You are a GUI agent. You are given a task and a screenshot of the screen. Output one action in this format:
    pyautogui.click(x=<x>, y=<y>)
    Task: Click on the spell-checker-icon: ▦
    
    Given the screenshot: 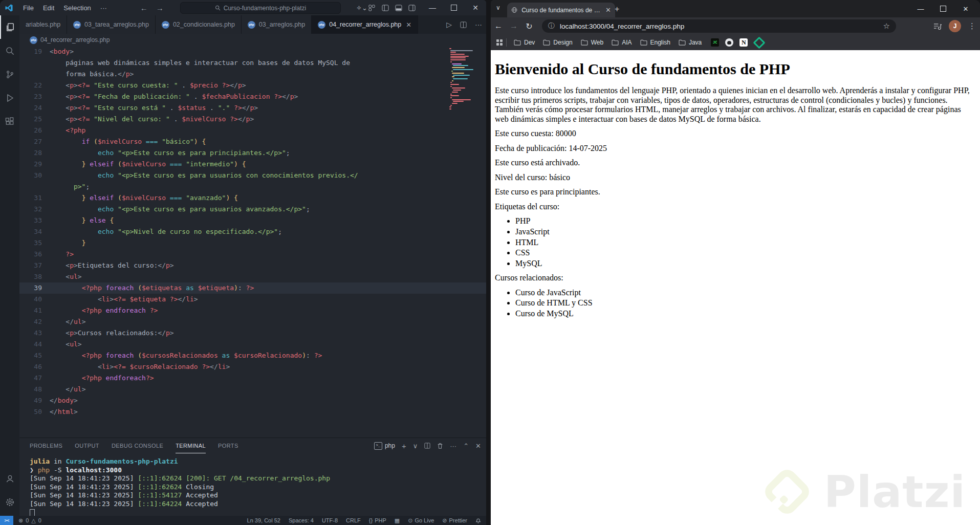 What is the action you would take?
    pyautogui.click(x=397, y=521)
    